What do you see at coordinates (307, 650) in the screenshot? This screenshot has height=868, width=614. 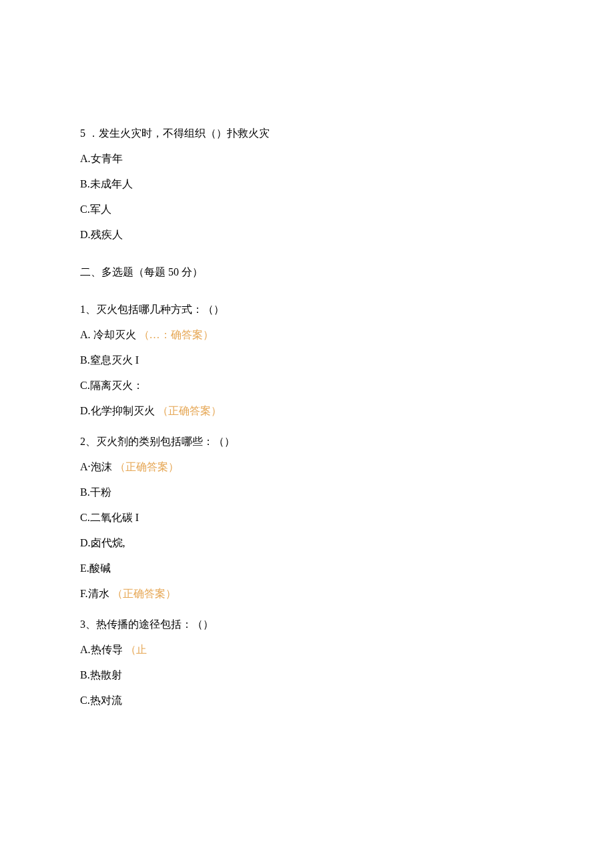 I see `option-a: A.热传导 （止` at bounding box center [307, 650].